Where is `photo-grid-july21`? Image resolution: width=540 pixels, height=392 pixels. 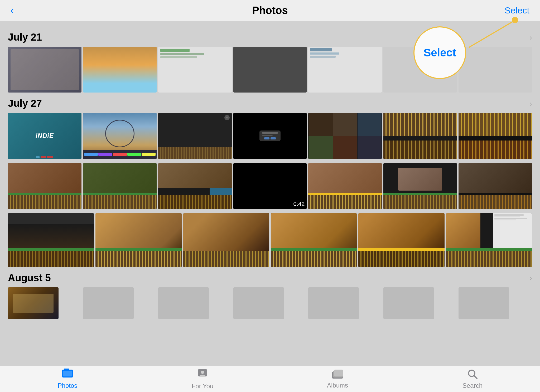
photo-grid-july21 is located at coordinates (270, 70).